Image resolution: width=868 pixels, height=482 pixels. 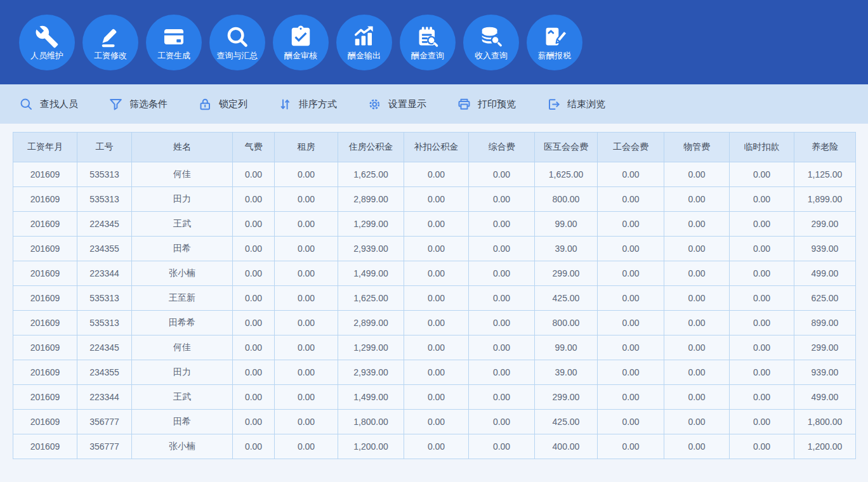 I want to click on column-header: 工号, so click(x=105, y=147).